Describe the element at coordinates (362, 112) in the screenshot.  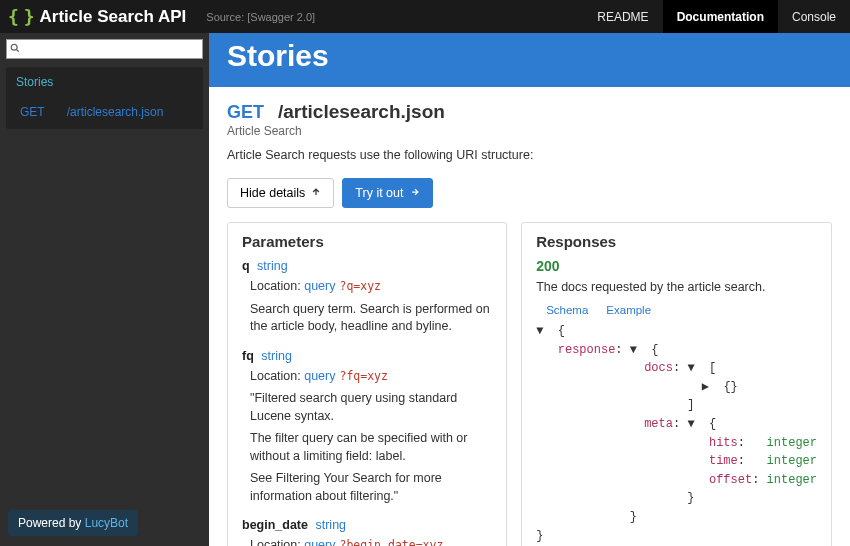
I see `endpoint-path: /articlesearch.json` at that location.